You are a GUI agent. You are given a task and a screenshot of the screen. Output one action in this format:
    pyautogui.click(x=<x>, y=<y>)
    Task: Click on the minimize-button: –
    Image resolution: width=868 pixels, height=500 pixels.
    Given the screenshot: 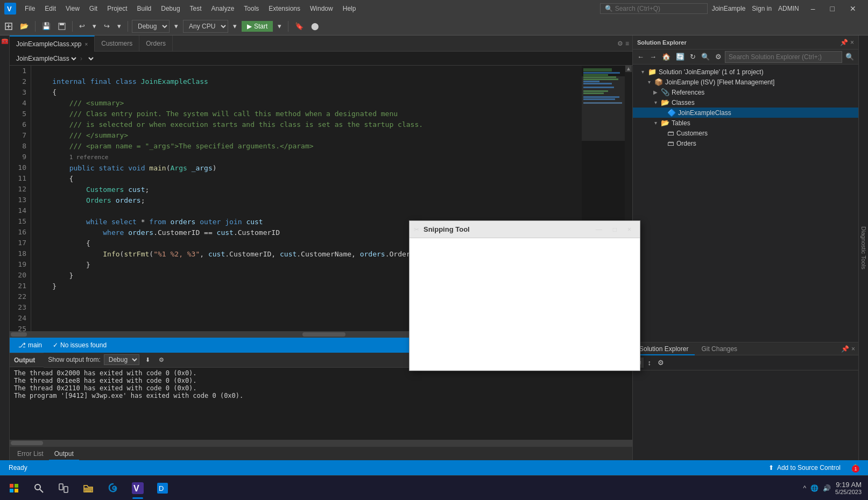 What is the action you would take?
    pyautogui.click(x=813, y=9)
    